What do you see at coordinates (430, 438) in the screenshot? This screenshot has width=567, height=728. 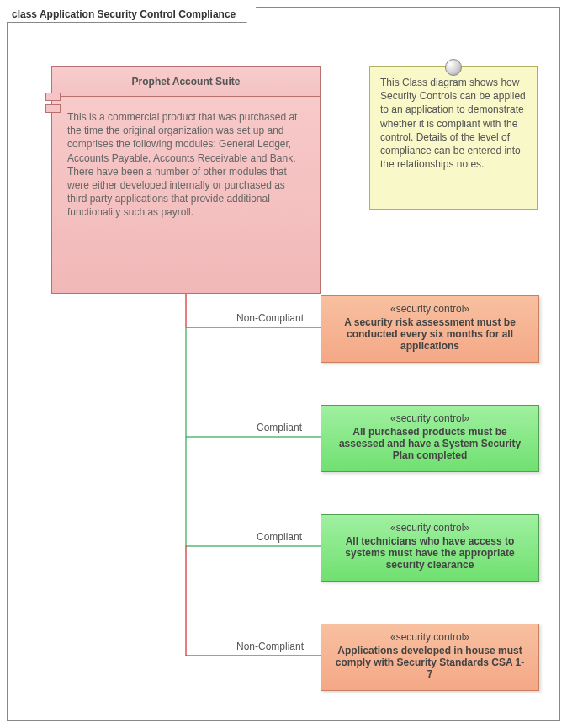 I see `security-control-system-security-plan: «security control» All purchased product…` at bounding box center [430, 438].